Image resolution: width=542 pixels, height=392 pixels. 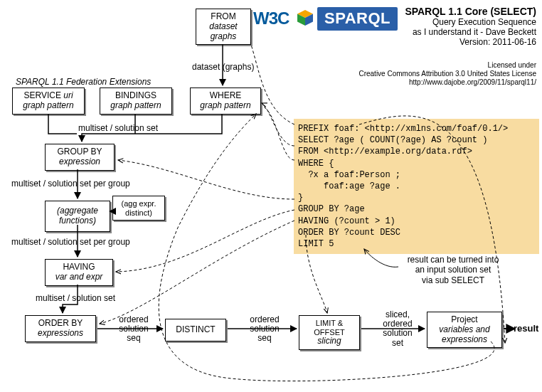 I want to click on header-subtitle: Query Execution Sequence, so click(x=471, y=22).